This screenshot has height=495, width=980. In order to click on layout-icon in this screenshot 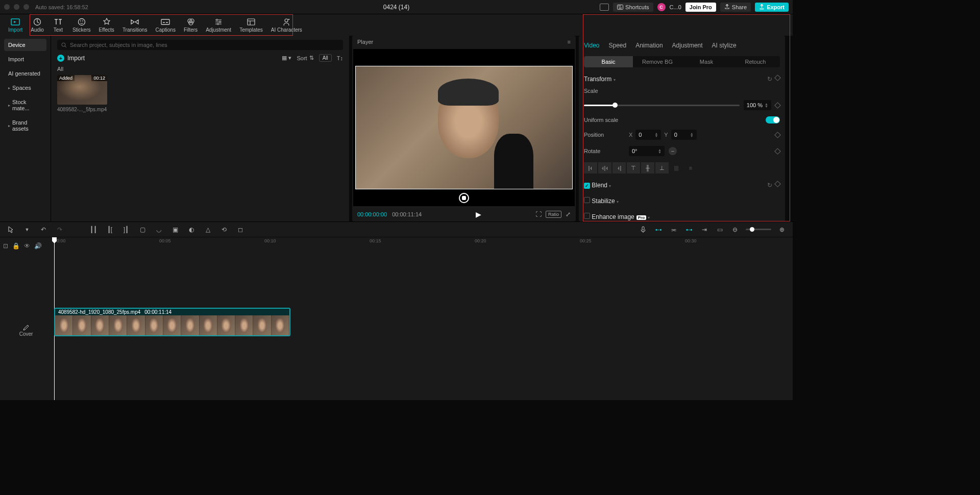, I will do `click(604, 7)`.